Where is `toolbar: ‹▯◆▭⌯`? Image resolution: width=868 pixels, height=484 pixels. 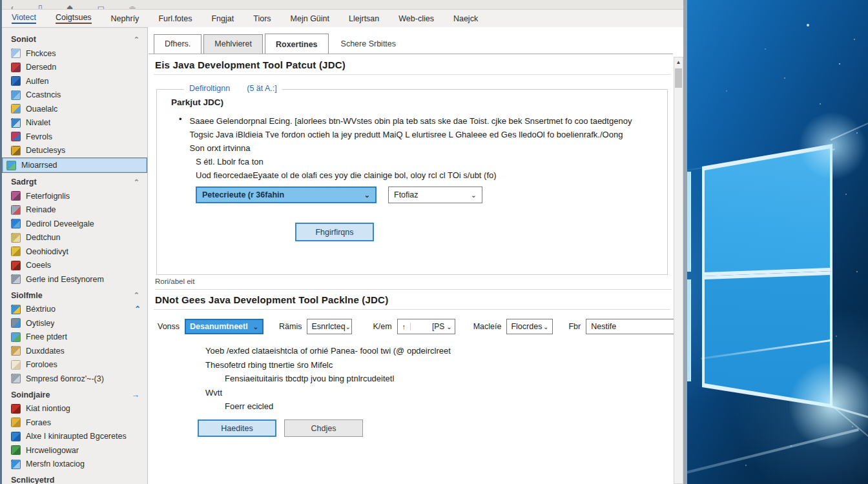
toolbar: ‹▯◆▭⌯ is located at coordinates (344, 5).